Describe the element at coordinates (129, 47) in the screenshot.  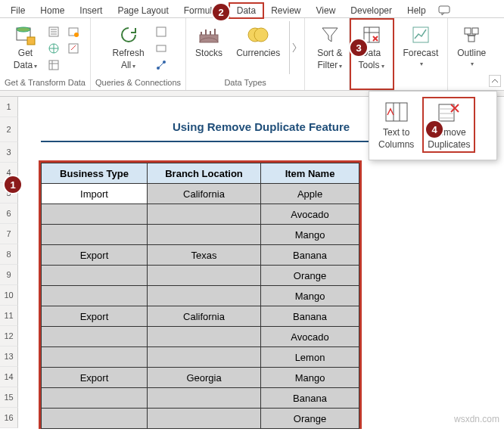
I see `refresh-all-button: Refresh All▾` at that location.